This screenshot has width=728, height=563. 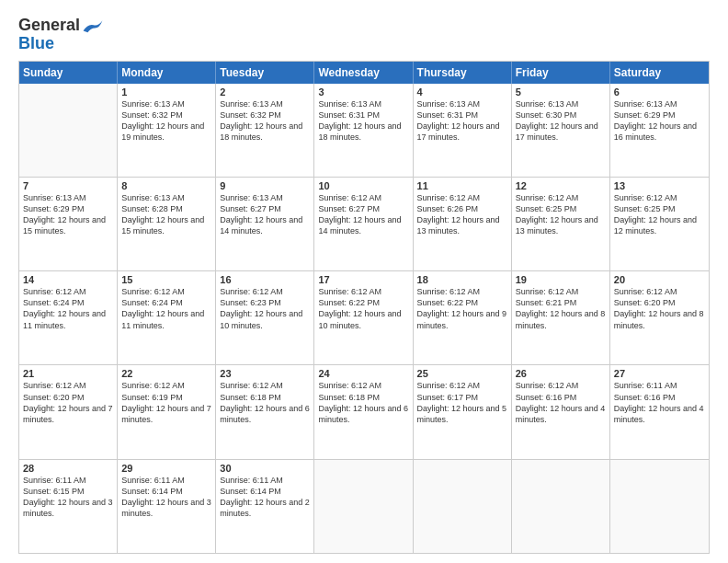 What do you see at coordinates (166, 186) in the screenshot?
I see `day-number: 8` at bounding box center [166, 186].